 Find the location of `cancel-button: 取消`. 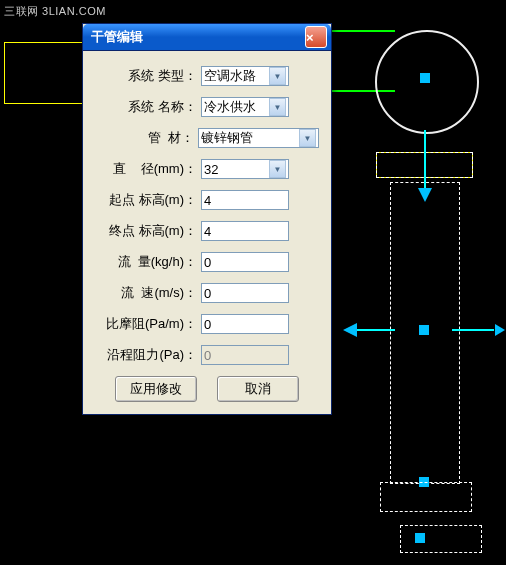

cancel-button: 取消 is located at coordinates (258, 389).